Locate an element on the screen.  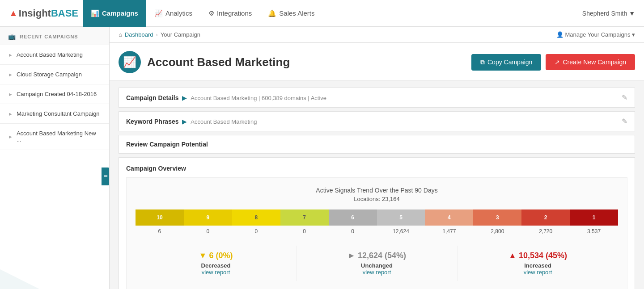
campaign-details-label: Campaign Details is located at coordinates (152, 98).